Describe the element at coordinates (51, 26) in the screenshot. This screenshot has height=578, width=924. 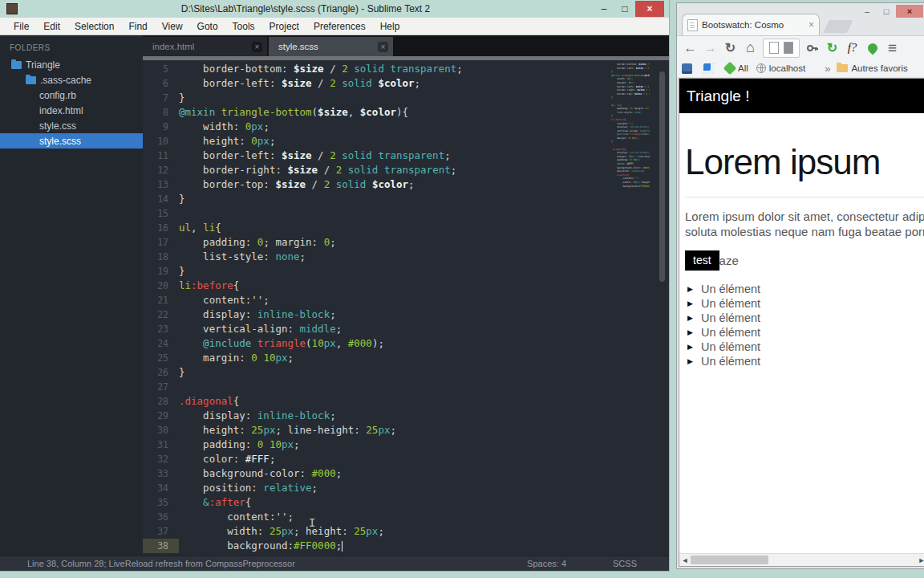
I see `menu-item-edit: Edit` at that location.